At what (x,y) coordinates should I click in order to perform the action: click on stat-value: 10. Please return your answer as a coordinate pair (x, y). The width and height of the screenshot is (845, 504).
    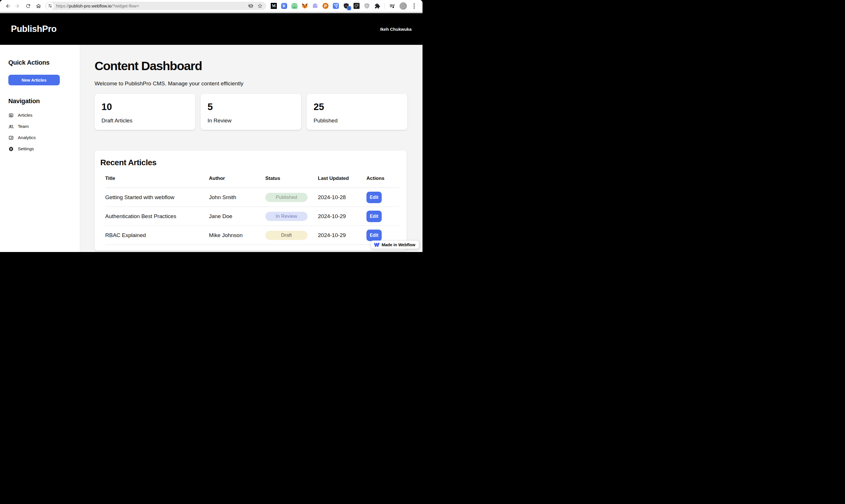
    Looking at the image, I should click on (145, 107).